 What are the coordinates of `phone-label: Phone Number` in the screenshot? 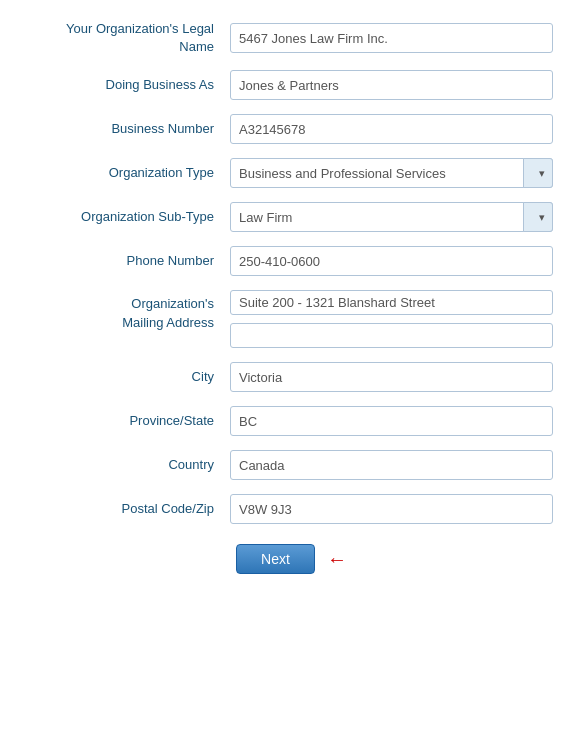 It's located at (130, 261).